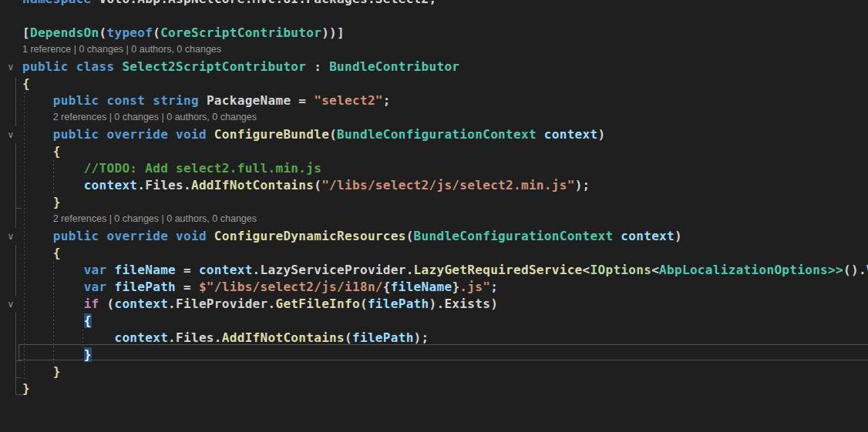  Describe the element at coordinates (271, 134) in the screenshot. I see `code-token: ConfigureBundle` at that location.